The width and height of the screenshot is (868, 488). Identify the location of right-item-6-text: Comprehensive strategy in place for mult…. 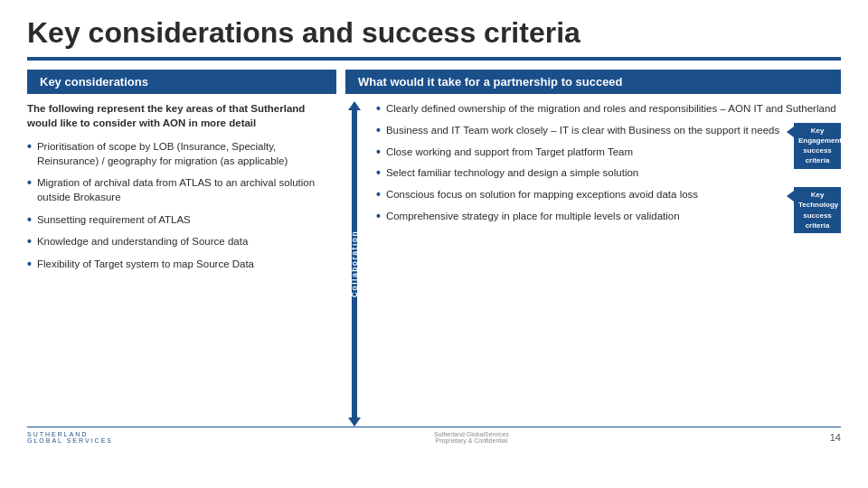
(613, 216).